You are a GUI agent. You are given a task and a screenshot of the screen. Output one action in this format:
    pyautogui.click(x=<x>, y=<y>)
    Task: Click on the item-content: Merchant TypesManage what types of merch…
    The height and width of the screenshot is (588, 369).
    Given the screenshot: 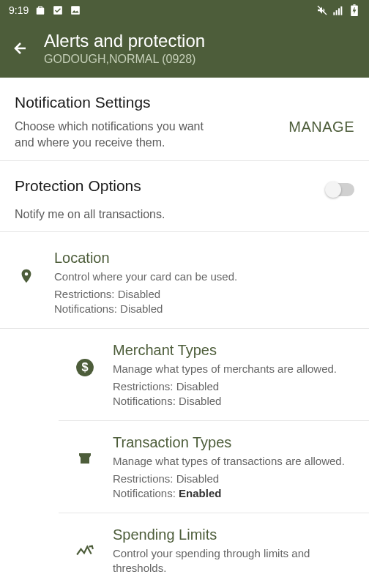 What is the action you would take?
    pyautogui.click(x=234, y=375)
    